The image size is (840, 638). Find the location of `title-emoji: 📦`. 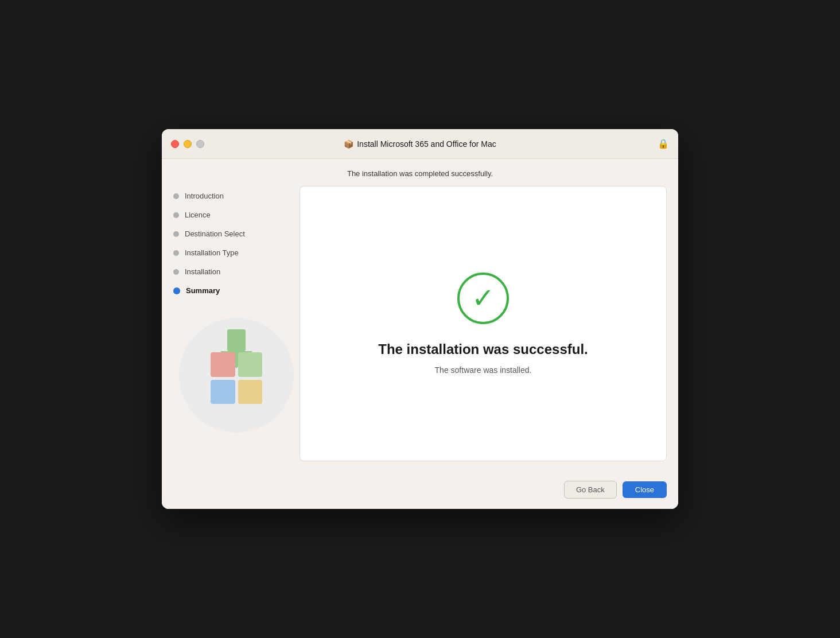

title-emoji: 📦 is located at coordinates (349, 144).